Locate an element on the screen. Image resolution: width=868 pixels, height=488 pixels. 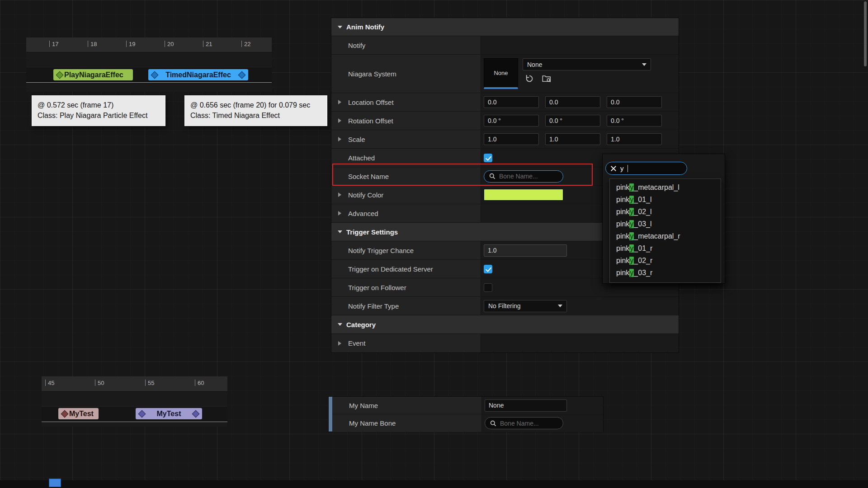
notify-tag-label: TimedNiagaraEffec is located at coordinates (198, 75).